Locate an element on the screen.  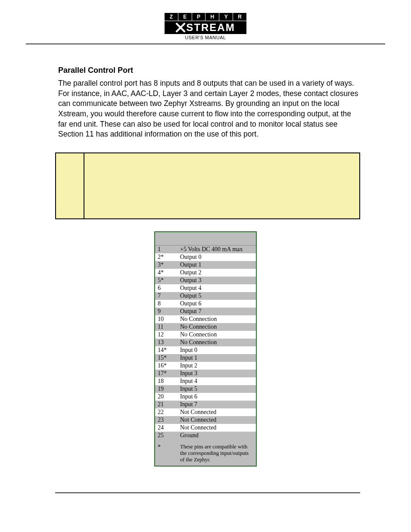
pin-cell: 10 is located at coordinates (166, 319).